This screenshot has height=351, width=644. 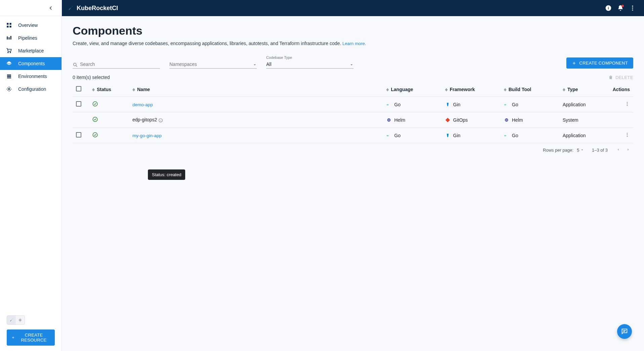 What do you see at coordinates (9, 89) in the screenshot?
I see `gear-icon` at bounding box center [9, 89].